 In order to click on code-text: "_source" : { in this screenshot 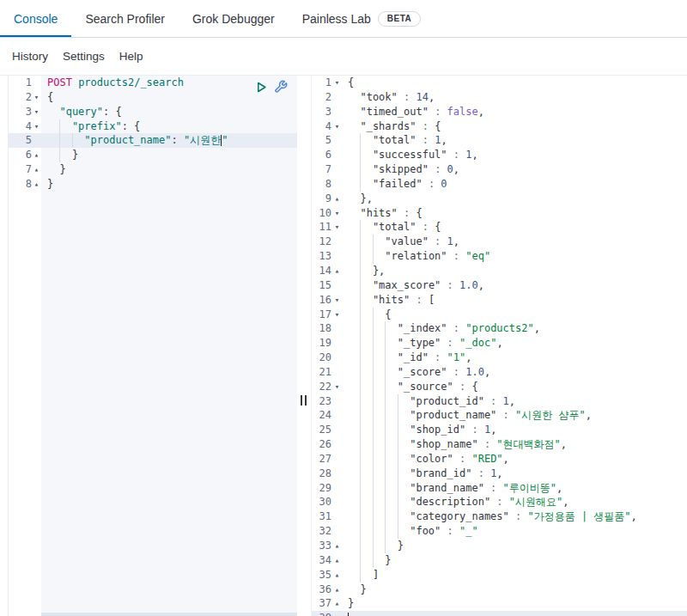, I will do `click(515, 387)`.